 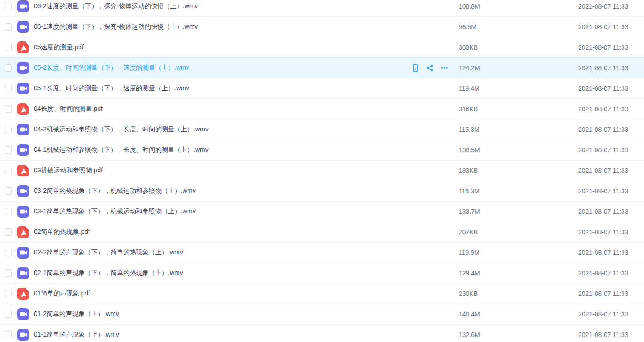 What do you see at coordinates (223, 68) in the screenshot?
I see `file-name-link: 05-2长度、时间的测量（下），速度的测量（上）.wmv` at bounding box center [223, 68].